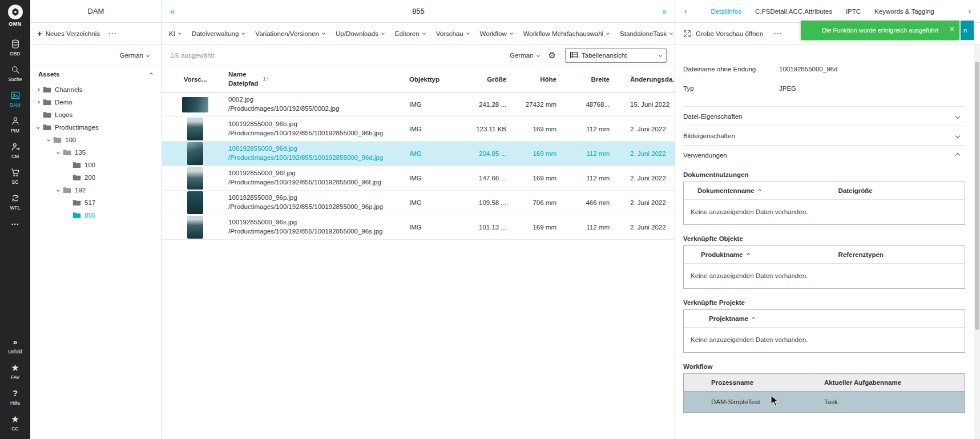 This screenshot has width=980, height=439. What do you see at coordinates (15, 422) in the screenshot?
I see `nav-item-cc: ★ CC` at bounding box center [15, 422].